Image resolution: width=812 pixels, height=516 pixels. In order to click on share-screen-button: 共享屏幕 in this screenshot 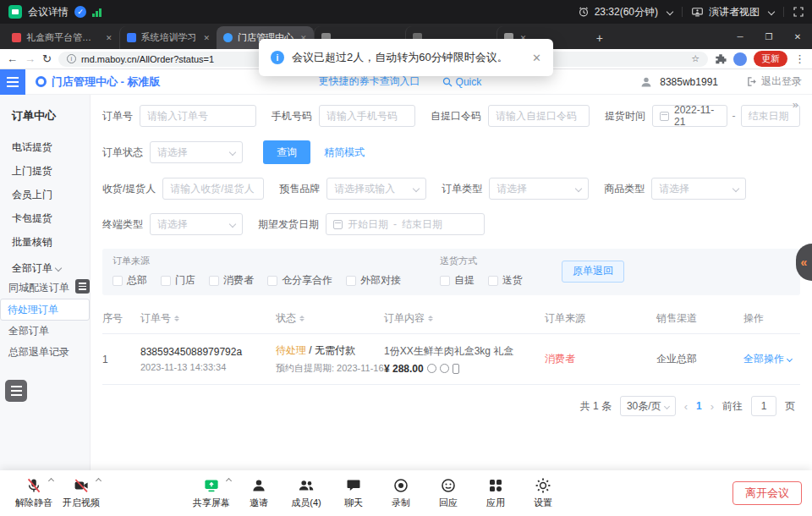, I will do `click(211, 493)`.